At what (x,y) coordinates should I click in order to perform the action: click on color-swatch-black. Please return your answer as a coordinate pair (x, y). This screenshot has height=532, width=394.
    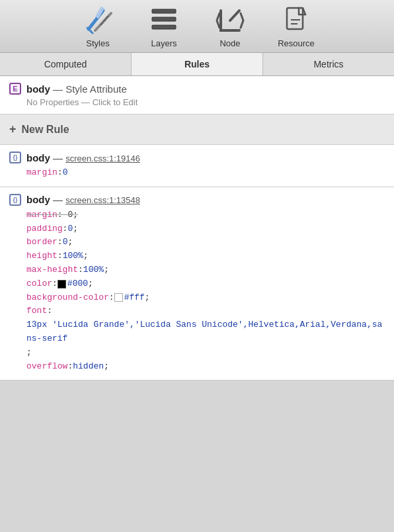
    Looking at the image, I should click on (62, 285).